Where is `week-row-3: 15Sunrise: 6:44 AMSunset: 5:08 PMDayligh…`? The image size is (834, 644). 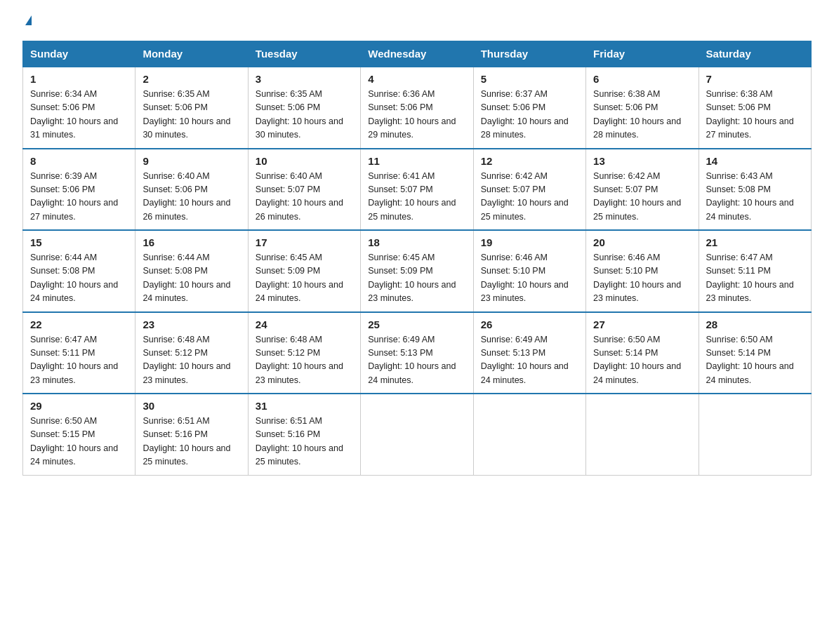
week-row-3: 15Sunrise: 6:44 AMSunset: 5:08 PMDayligh… is located at coordinates (417, 271).